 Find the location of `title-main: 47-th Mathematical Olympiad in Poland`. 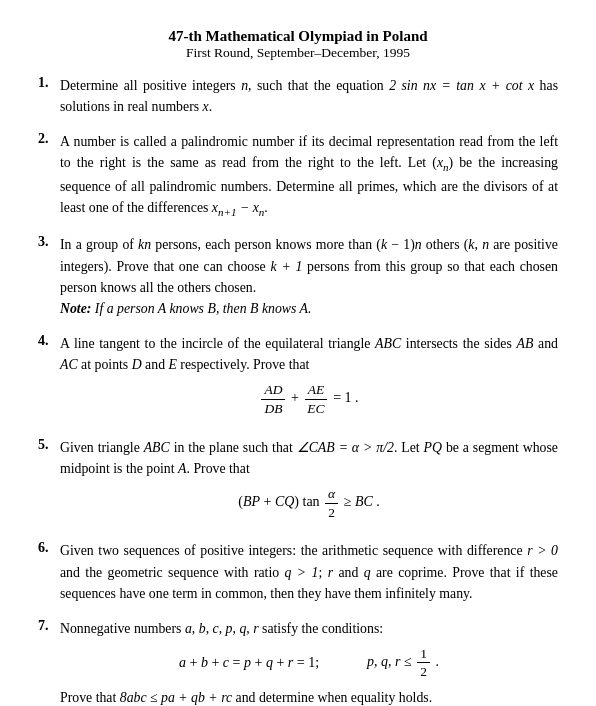

title-main: 47-th Mathematical Olympiad in Poland is located at coordinates (298, 36).